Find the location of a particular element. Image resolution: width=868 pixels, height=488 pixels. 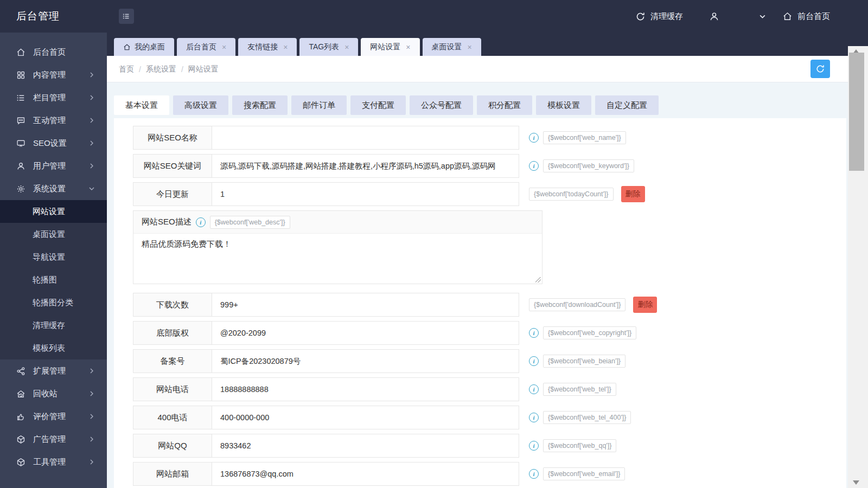

settings-tab-2: 搜索配置 is located at coordinates (260, 105).